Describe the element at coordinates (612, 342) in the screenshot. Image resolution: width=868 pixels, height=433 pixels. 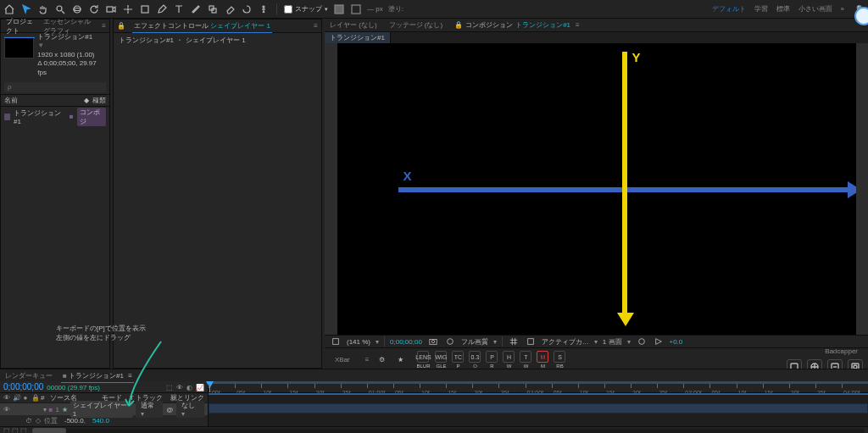
I see `views-dropdown: 1 画面` at that location.